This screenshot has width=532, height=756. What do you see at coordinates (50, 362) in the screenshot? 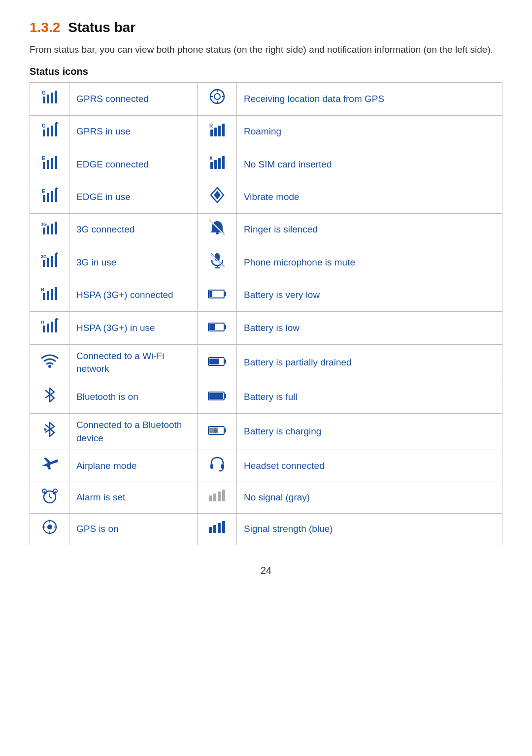
I see `icon-wifi` at bounding box center [50, 362].